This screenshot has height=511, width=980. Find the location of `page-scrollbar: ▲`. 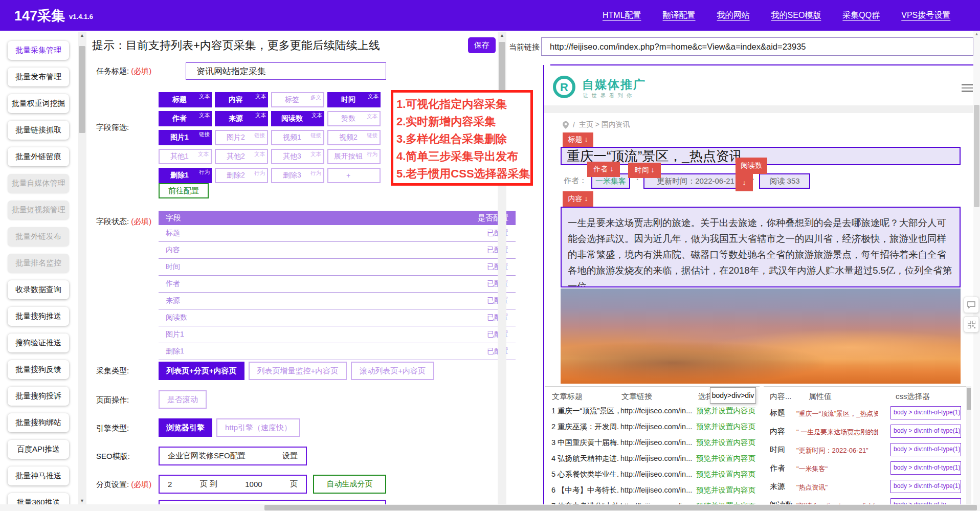

page-scrollbar: ▲ is located at coordinates (977, 268).